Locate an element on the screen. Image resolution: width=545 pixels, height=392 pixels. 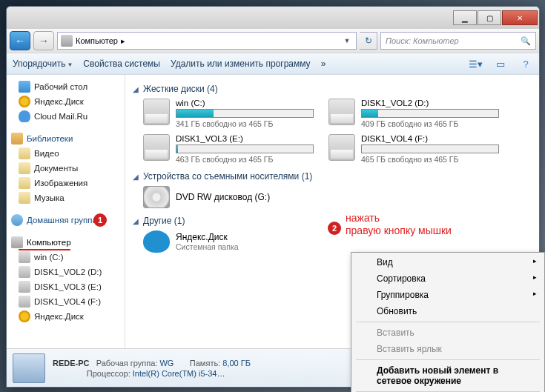
uninstall-button: Удалить или изменить программу is located at coordinates (240, 64).